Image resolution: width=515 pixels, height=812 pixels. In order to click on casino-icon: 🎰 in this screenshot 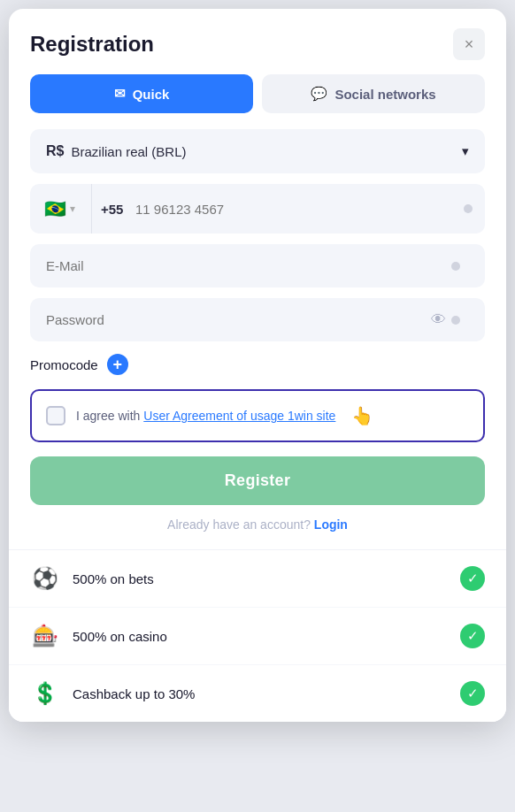, I will do `click(45, 636)`.